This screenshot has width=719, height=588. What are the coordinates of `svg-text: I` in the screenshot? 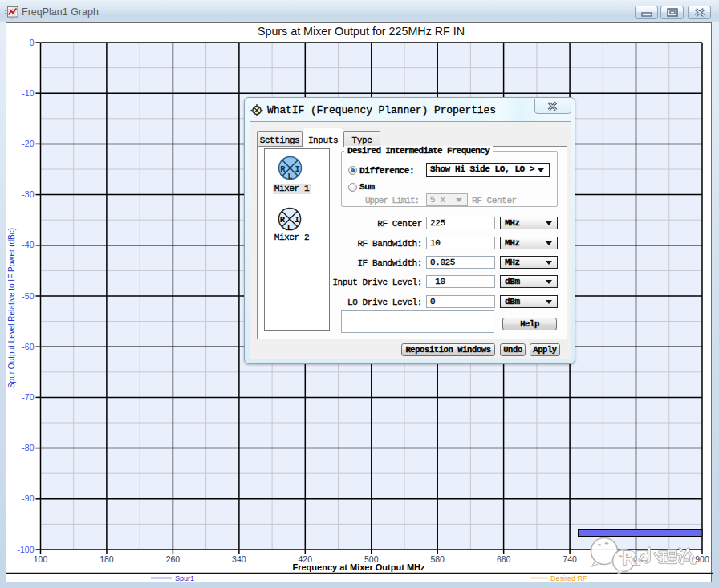 It's located at (298, 169).